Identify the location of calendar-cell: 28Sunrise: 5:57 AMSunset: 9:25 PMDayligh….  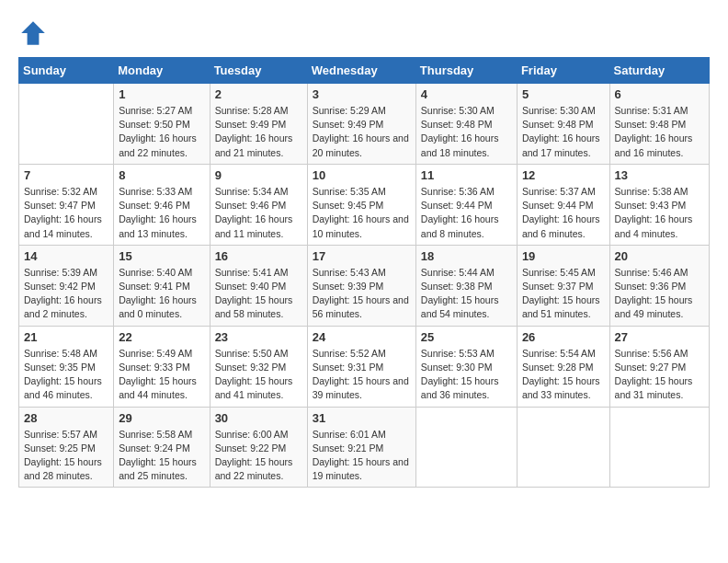
(66, 447).